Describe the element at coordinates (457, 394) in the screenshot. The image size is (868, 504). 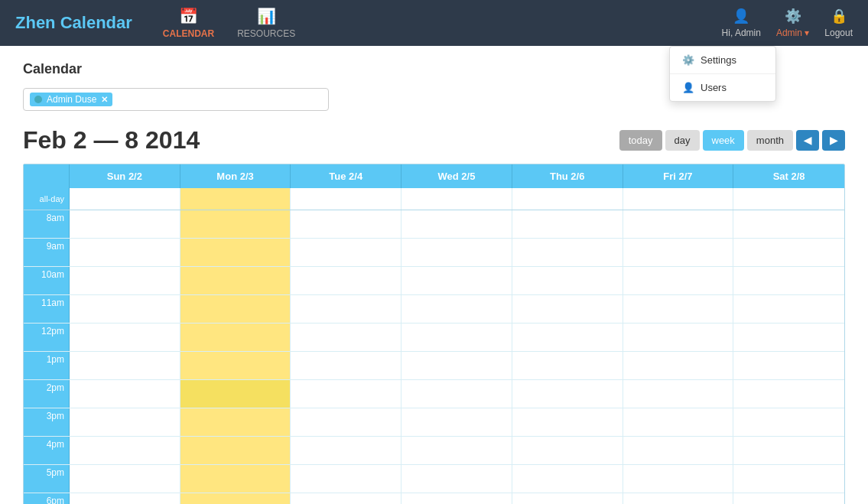
I see `cell-2pm-wed` at that location.